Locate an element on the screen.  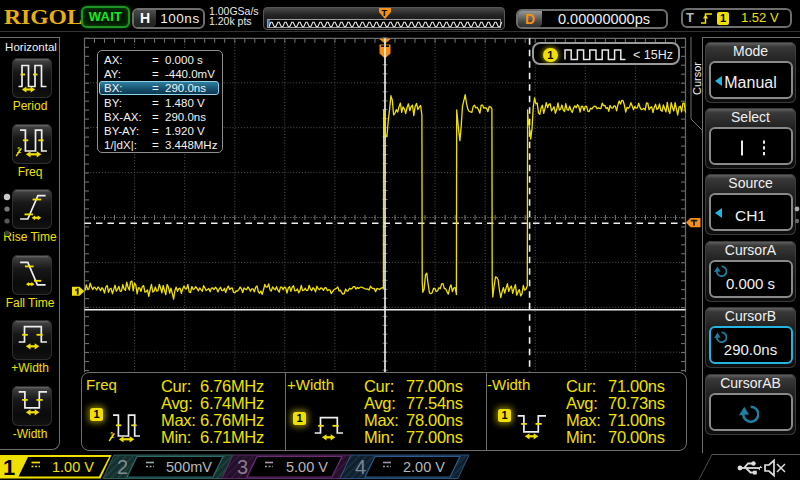
svg-text: 500mV is located at coordinates (189, 467).